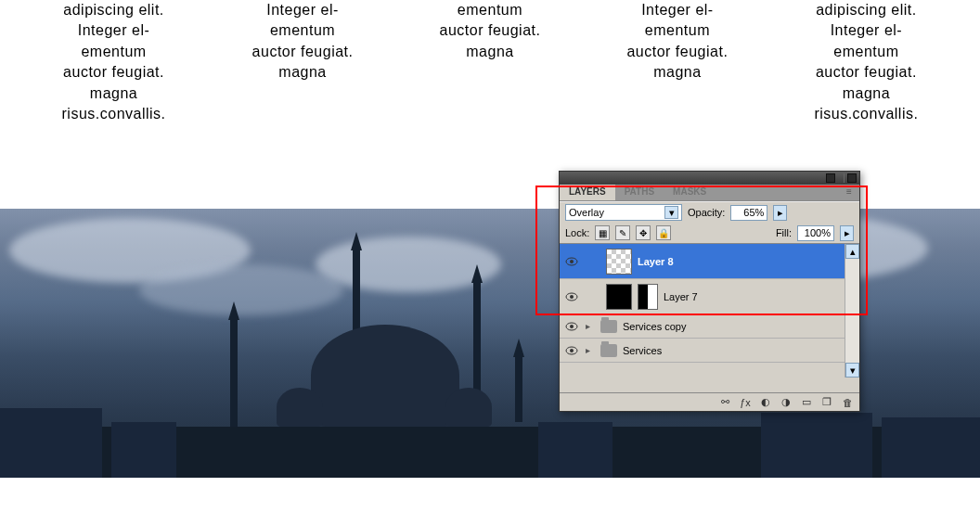 The width and height of the screenshot is (980, 525). Describe the element at coordinates (852, 251) in the screenshot. I see `scroll-up-icon: ▴` at that location.